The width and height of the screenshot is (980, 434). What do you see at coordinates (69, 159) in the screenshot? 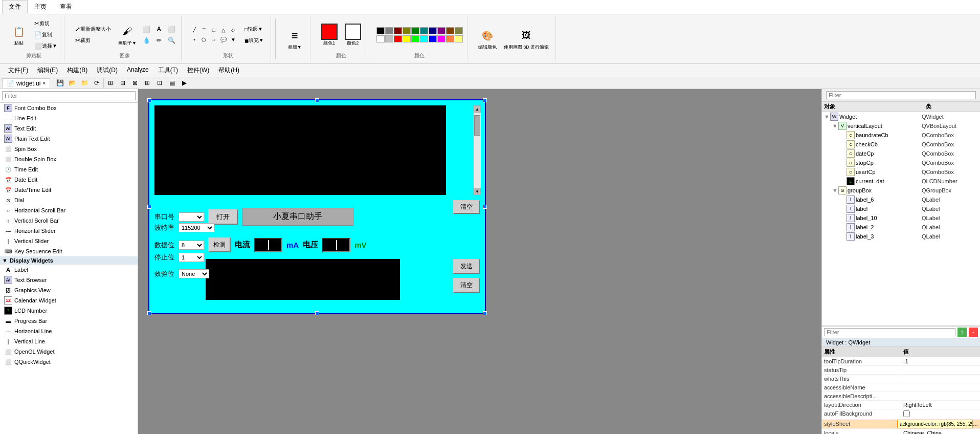
I see `sidebar-item-double-spin-box: ⬜ Double Spin Box` at bounding box center [69, 159].